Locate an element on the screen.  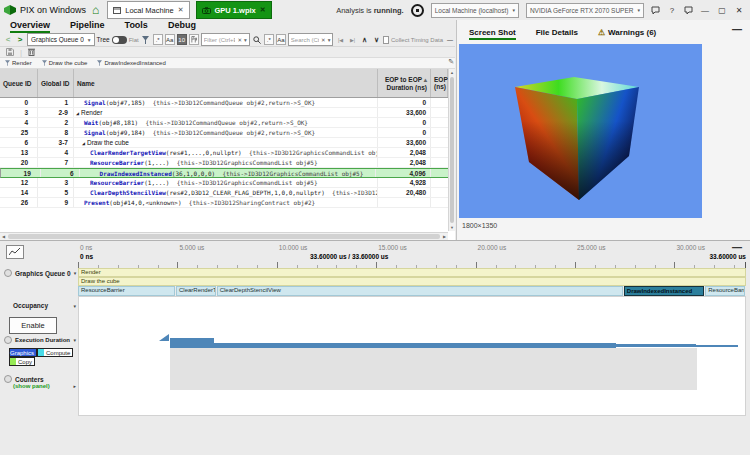
timeline-lane-render: Render is located at coordinates (412, 272).